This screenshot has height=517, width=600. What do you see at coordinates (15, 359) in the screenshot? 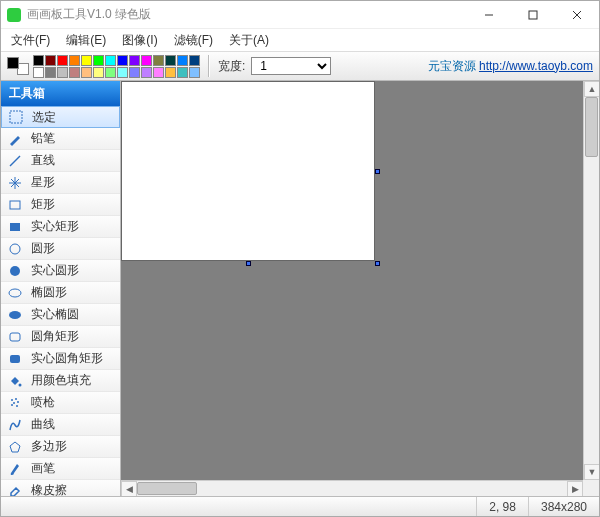
I see `fillroundrect-icon` at bounding box center [15, 359].